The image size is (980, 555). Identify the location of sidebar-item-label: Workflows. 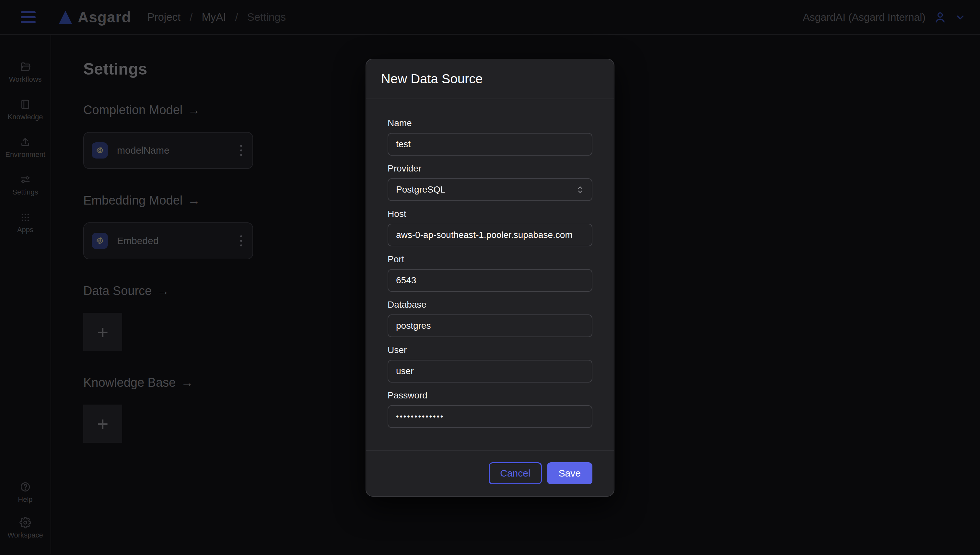
(25, 79).